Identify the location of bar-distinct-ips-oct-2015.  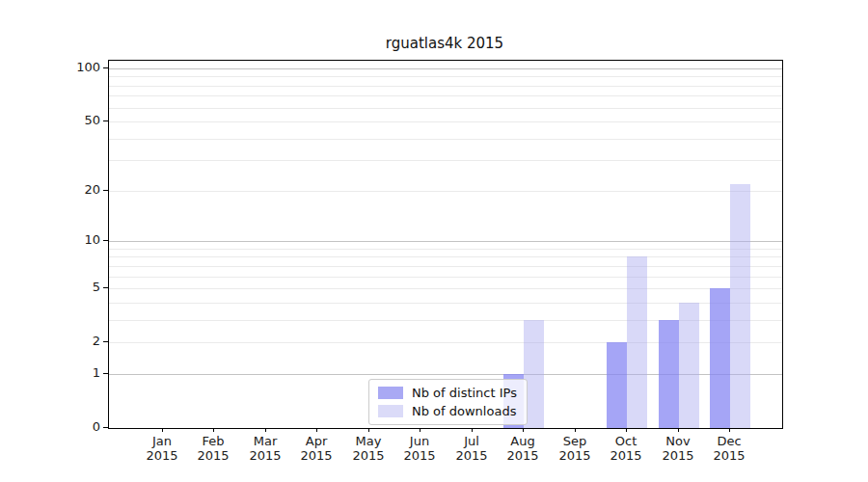
(617, 386).